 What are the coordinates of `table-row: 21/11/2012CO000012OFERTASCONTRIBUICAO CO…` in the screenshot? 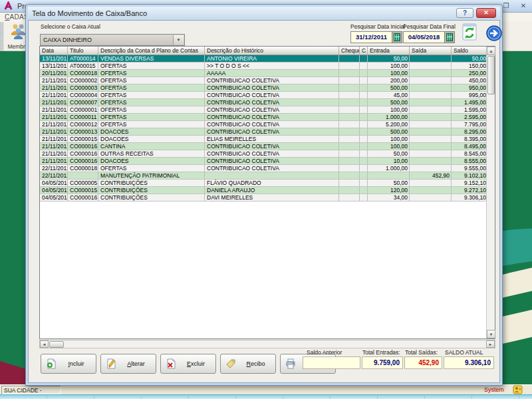 It's located at (263, 125).